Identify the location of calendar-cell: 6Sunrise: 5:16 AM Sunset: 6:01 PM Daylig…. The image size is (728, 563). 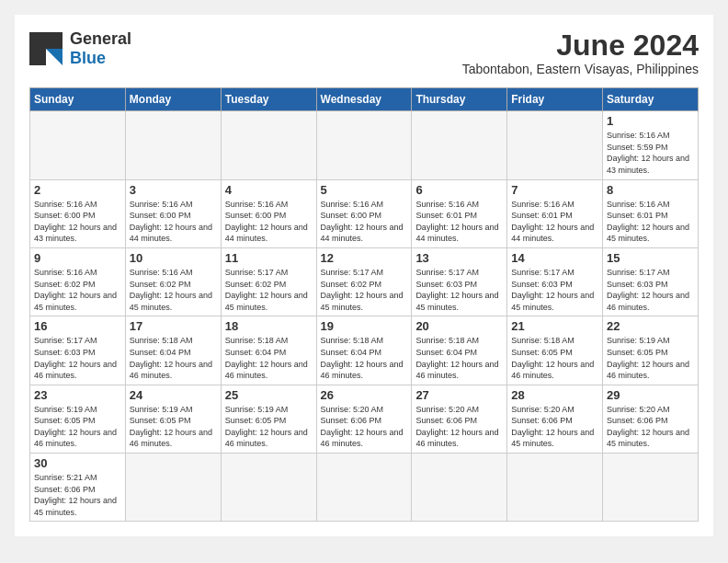
(460, 213).